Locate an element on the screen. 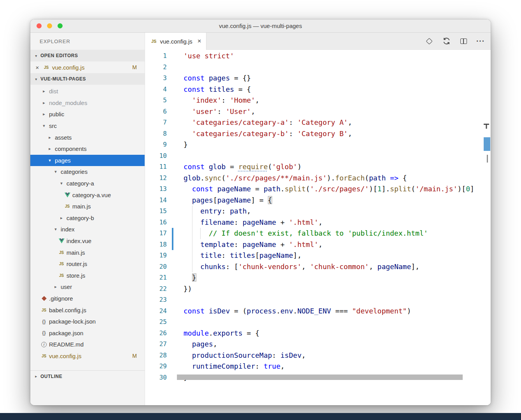 Image resolution: width=521 pixels, height=420 pixels. code-line: 5 'index': 'Home', is located at coordinates (318, 100).